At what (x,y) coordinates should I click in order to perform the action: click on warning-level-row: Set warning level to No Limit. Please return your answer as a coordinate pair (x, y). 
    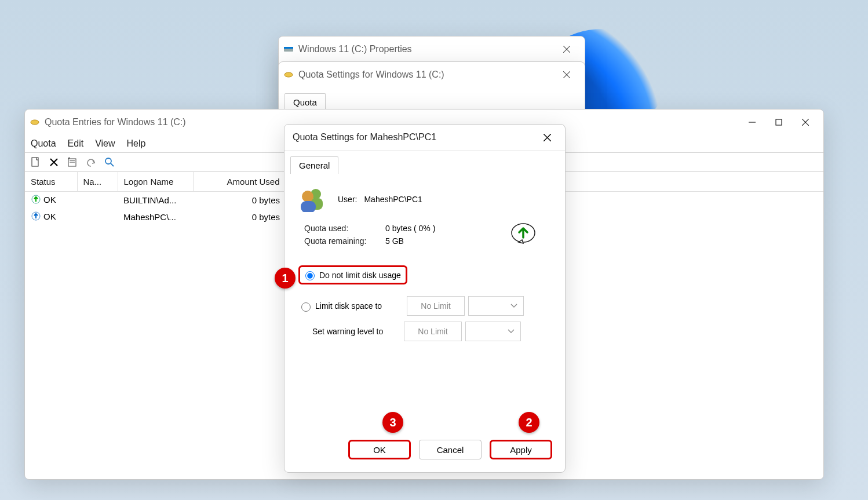
    Looking at the image, I should click on (425, 331).